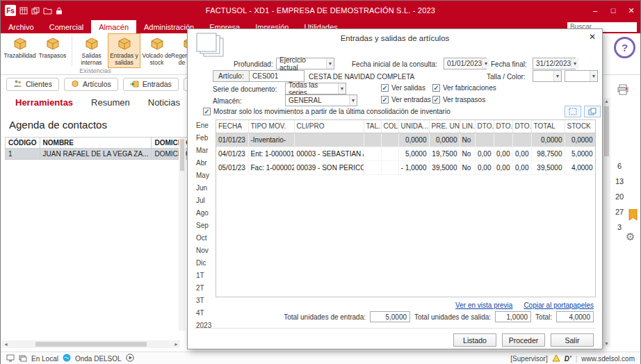  What do you see at coordinates (575, 317) in the screenshot?
I see `total-input: 4,0000` at bounding box center [575, 317].